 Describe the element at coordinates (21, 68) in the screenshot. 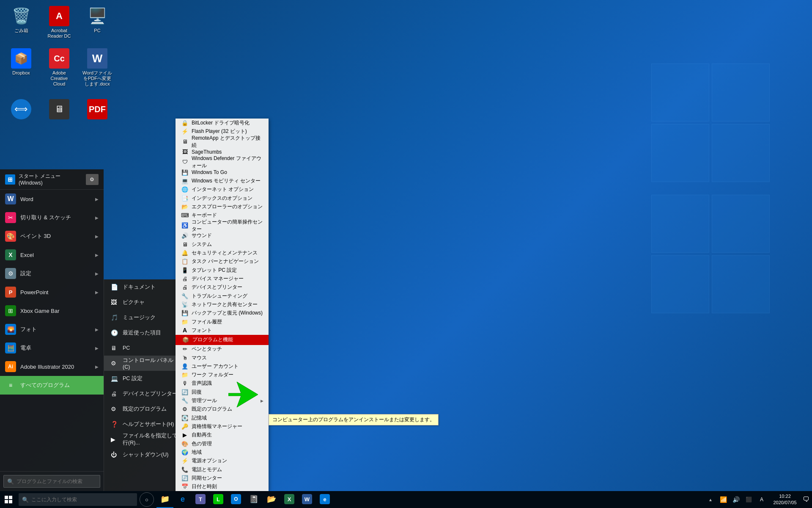

I see `desktop-icon-dropbox: 📦 Dropbox` at that location.